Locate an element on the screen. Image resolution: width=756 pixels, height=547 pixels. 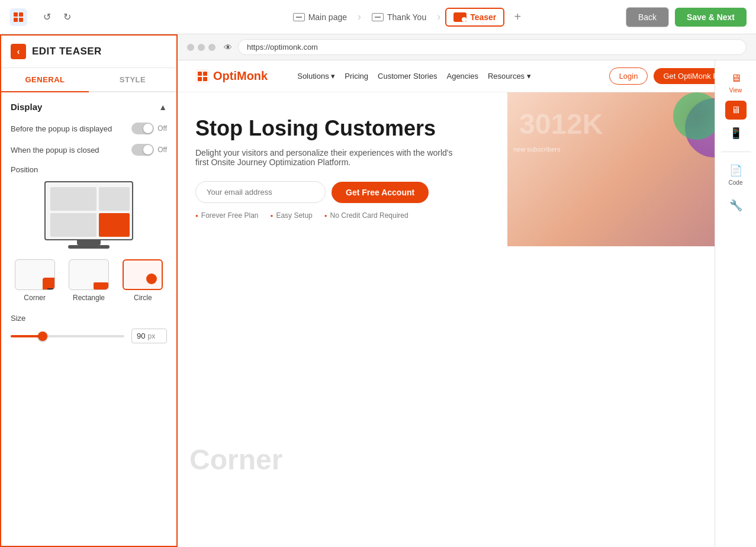
shape-corner-preview is located at coordinates (35, 275).